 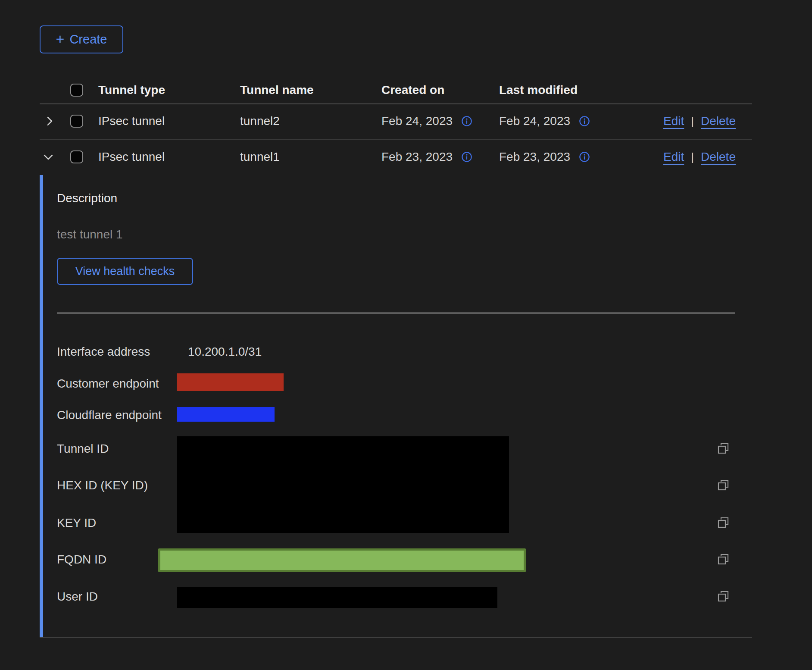 What do you see at coordinates (427, 121) in the screenshot?
I see `created-on-cell: Feb 24, 2023` at bounding box center [427, 121].